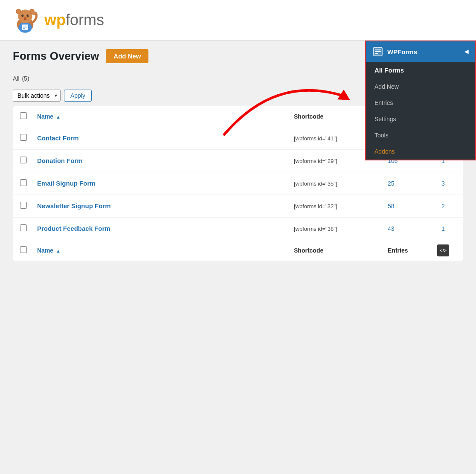  What do you see at coordinates (443, 250) in the screenshot?
I see `footer-embed-icon: </>` at bounding box center [443, 250].